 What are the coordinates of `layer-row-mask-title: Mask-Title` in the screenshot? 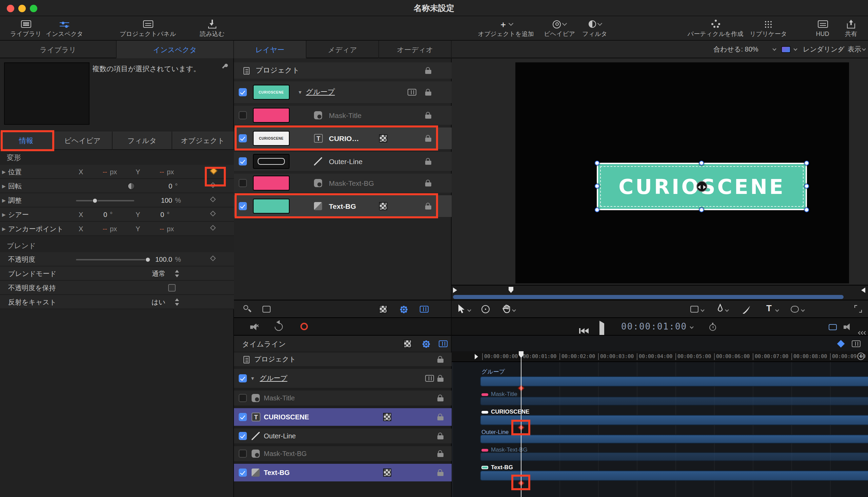 It's located at (343, 115).